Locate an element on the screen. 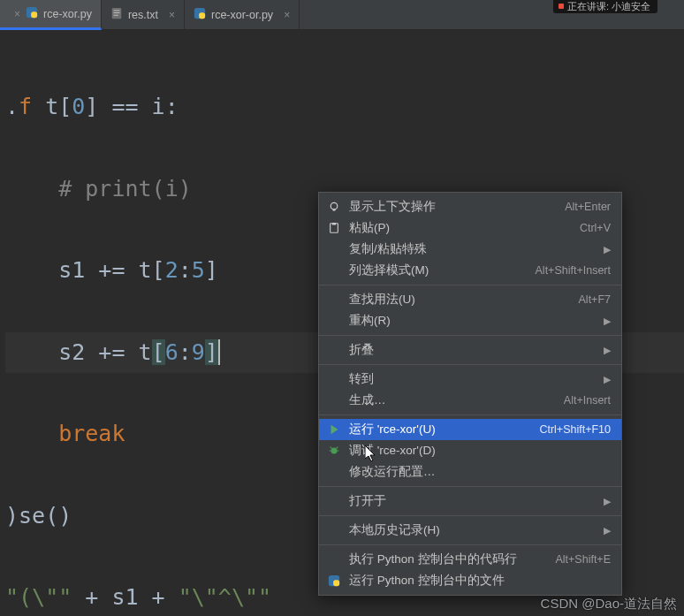 This screenshot has height=616, width=684. menu-show-context-actions: 显示上下文操作 Alt+Enter is located at coordinates (470, 207).